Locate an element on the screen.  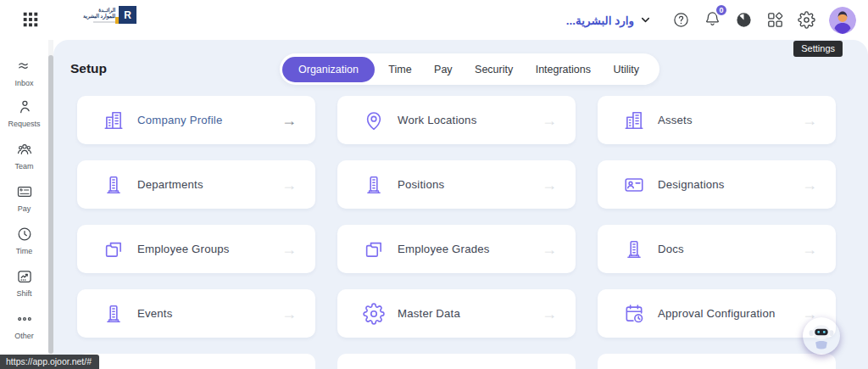
tab-organization: Organization is located at coordinates (329, 70).